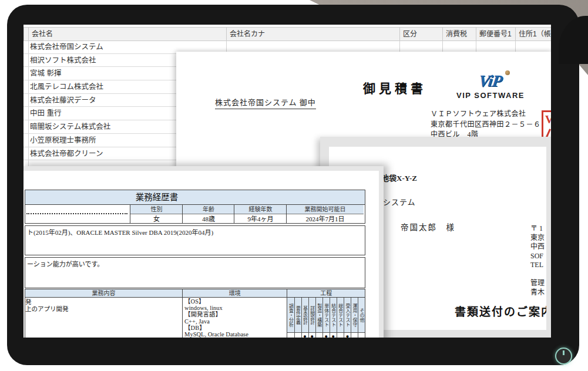 This screenshot has height=371, width=588. I want to click on column-header-address: 住所1（帳票表, so click(533, 34).